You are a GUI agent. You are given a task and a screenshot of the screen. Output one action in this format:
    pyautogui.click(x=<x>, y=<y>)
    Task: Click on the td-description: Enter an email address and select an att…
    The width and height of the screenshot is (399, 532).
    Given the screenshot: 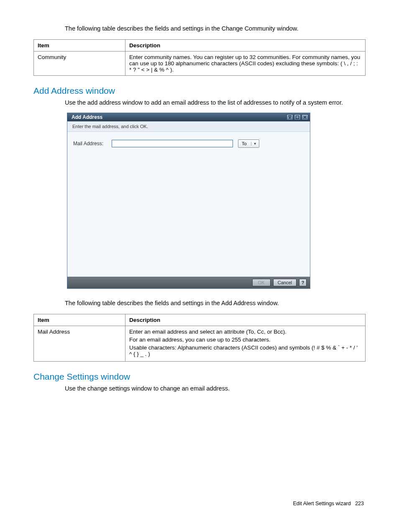 What is the action you would take?
    pyautogui.click(x=246, y=344)
    